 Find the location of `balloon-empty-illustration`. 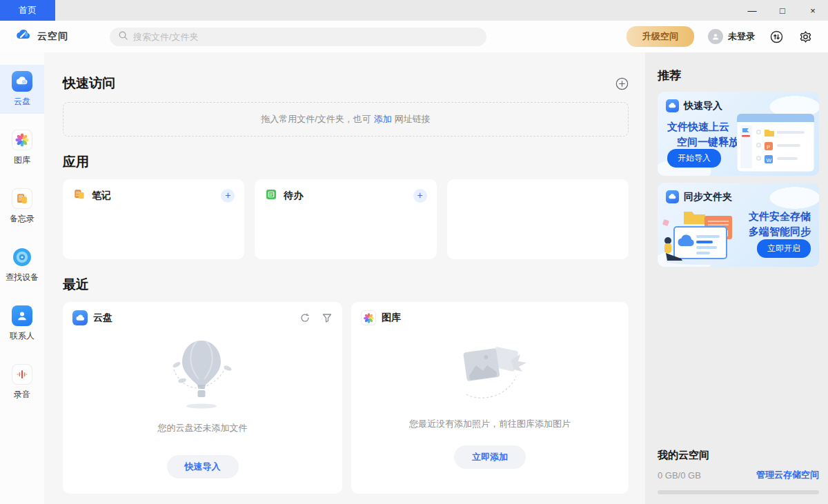

balloon-empty-illustration is located at coordinates (203, 374).